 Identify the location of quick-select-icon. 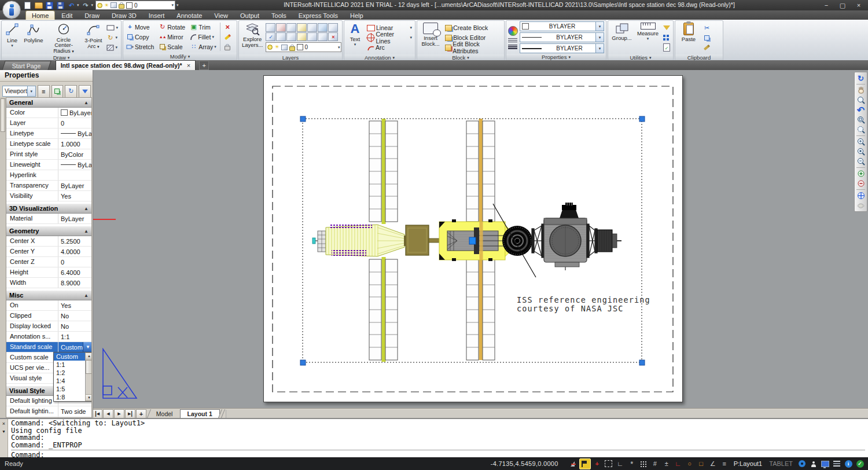
(58, 91).